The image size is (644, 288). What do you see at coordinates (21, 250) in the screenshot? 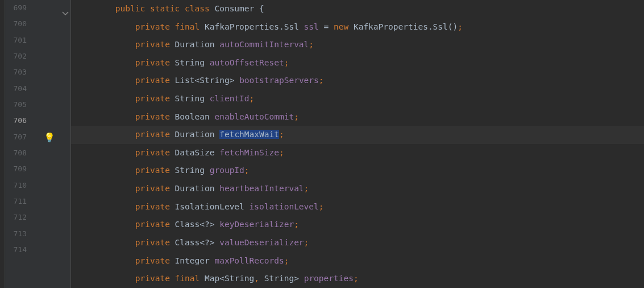
I see `line-number: 714` at bounding box center [21, 250].